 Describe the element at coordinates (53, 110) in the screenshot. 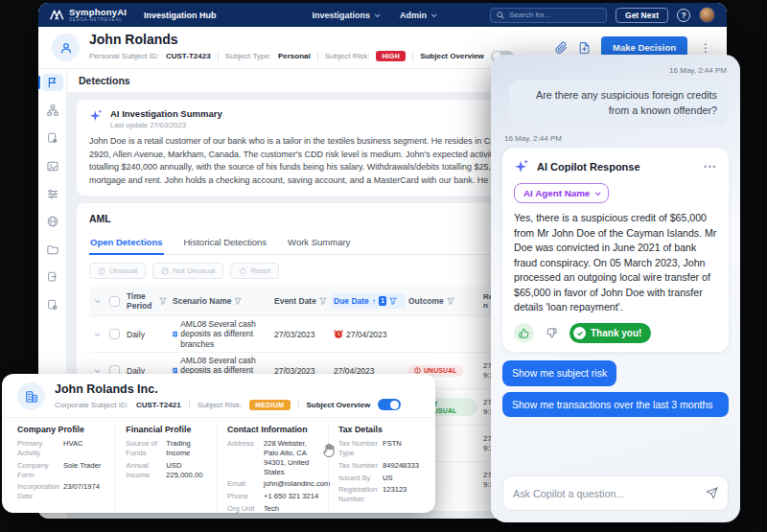

I see `hierarchy-icon` at that location.